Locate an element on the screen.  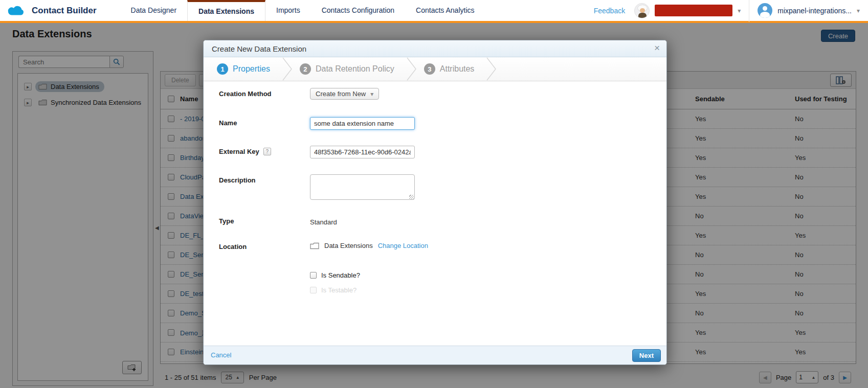
redacted-account-selector is located at coordinates (694, 10).